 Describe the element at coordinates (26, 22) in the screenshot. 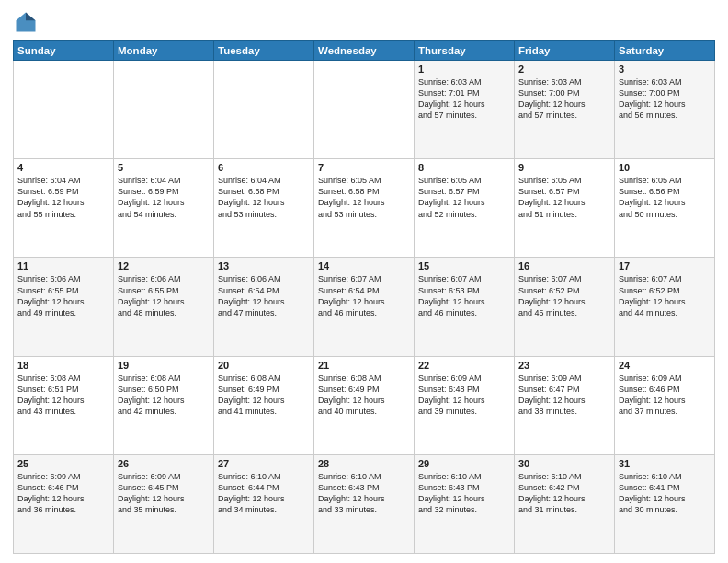

I see `logo-icon` at that location.